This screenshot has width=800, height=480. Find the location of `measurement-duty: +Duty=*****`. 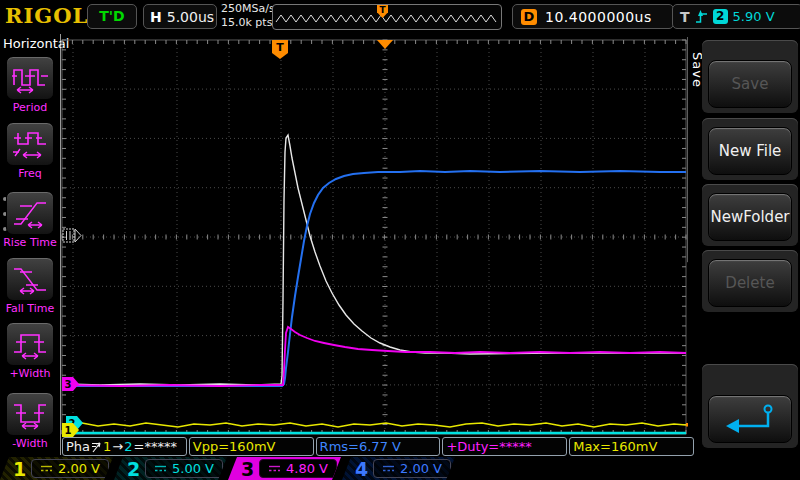

measurement-duty: +Duty=***** is located at coordinates (504, 446).